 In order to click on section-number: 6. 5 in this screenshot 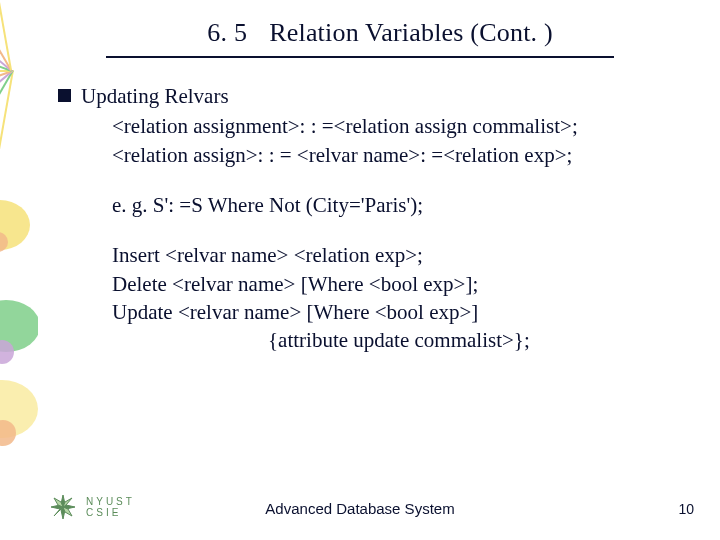, I will do `click(207, 33)`.